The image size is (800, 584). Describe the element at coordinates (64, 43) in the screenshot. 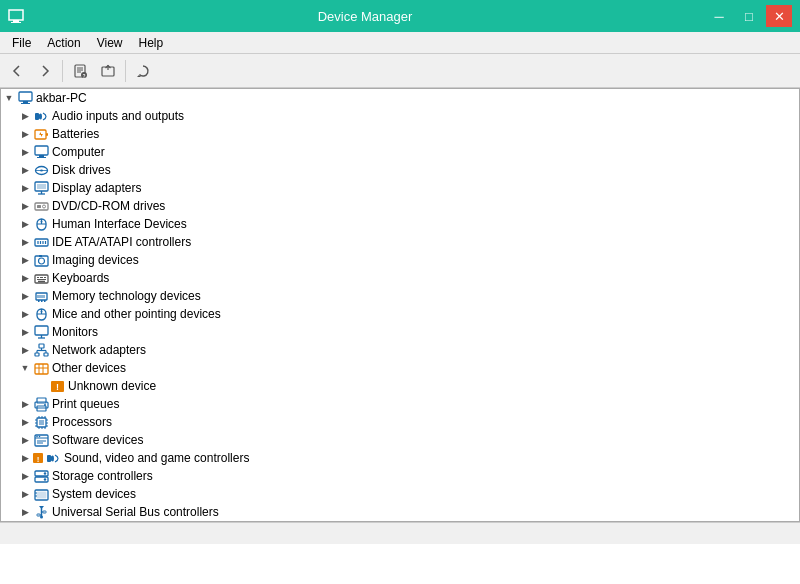

I see `menu-action: Action` at that location.